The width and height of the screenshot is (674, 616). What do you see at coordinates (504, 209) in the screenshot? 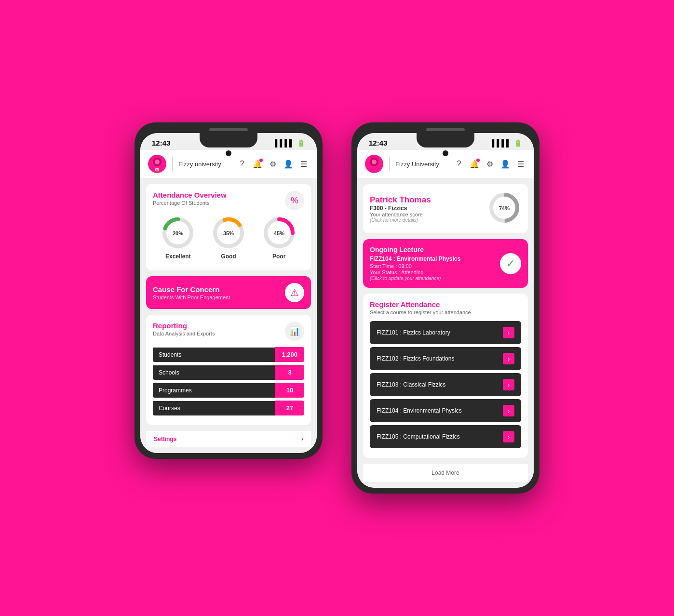
I see `attendance-donut-container: 74%` at bounding box center [504, 209].